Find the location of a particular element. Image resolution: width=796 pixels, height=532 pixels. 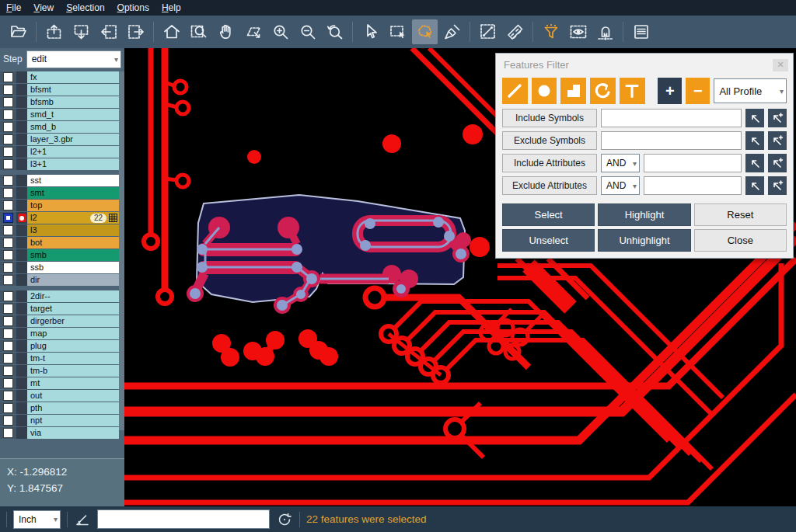

menu-view: View is located at coordinates (44, 8).